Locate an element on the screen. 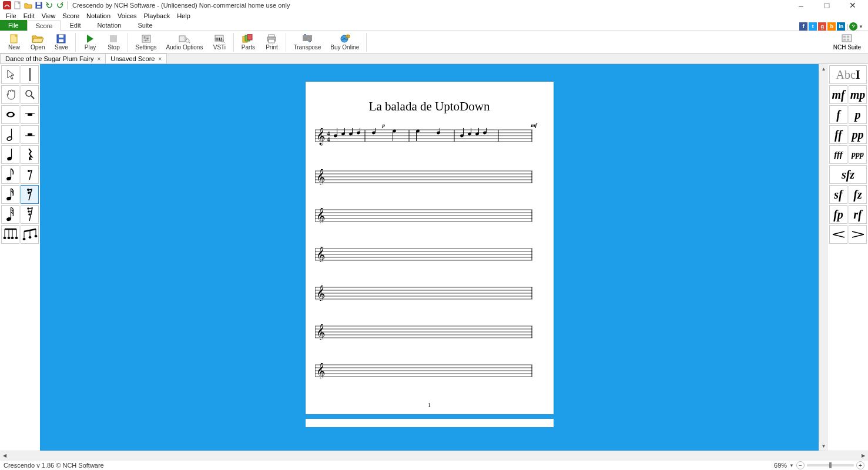 Image resolution: width=868 pixels, height=470 pixels. cursor-tool is located at coordinates (11, 75).